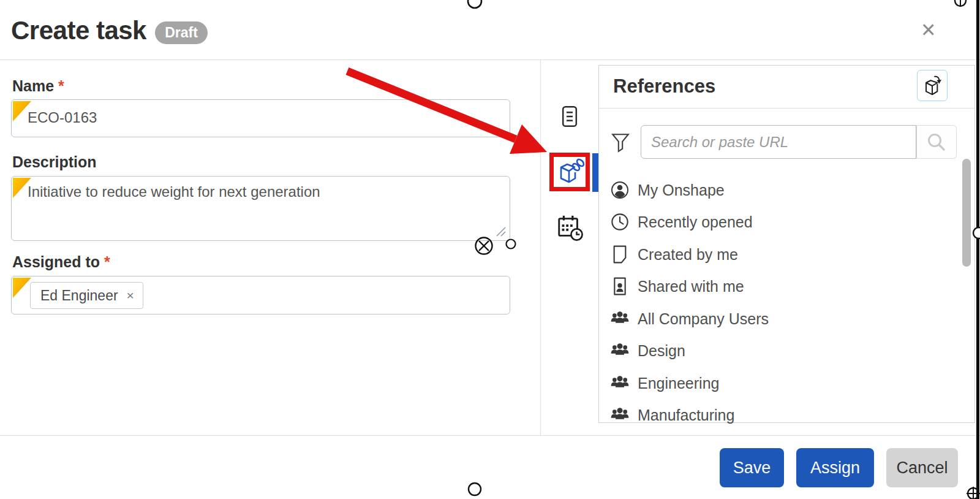  What do you see at coordinates (130, 295) in the screenshot?
I see `chip-remove-icon: ×` at bounding box center [130, 295].